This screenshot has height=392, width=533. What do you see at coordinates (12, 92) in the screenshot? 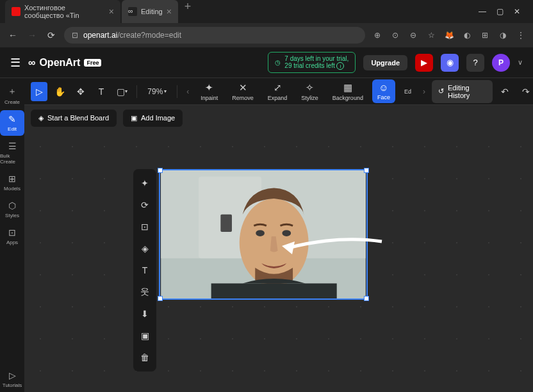
I see `plus-icon: ＋` at bounding box center [12, 92].